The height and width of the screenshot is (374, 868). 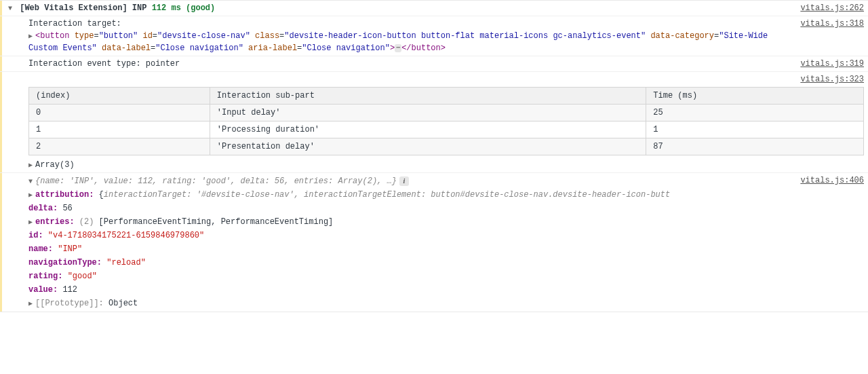 I want to click on prop-id: id: "v4-1718034175221-6159846979860", so click(x=412, y=236).